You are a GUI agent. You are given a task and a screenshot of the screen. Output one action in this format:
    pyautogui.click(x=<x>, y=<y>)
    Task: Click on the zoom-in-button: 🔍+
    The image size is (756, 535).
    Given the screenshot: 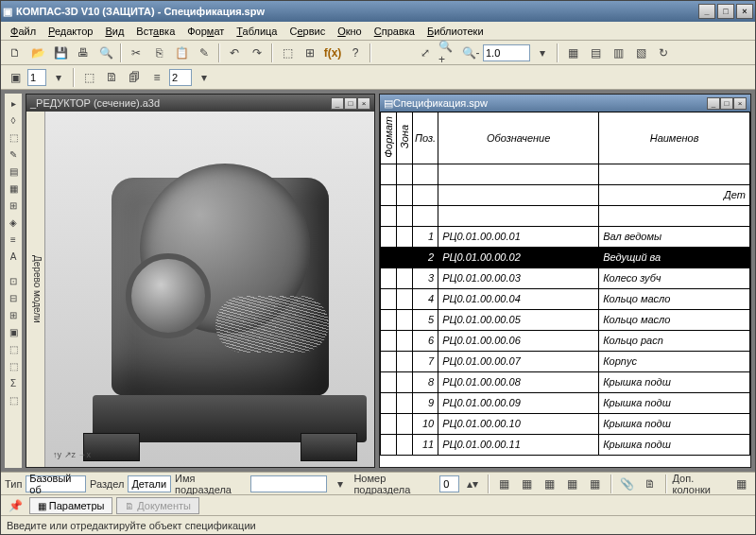 What is the action you would take?
    pyautogui.click(x=448, y=53)
    